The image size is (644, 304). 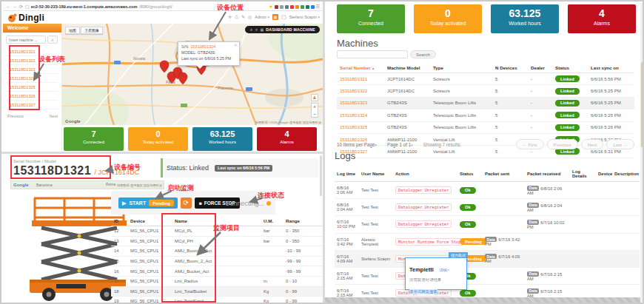 What do you see at coordinates (444, 270) in the screenshot?
I see `popup-more-link: 详细>` at bounding box center [444, 270].